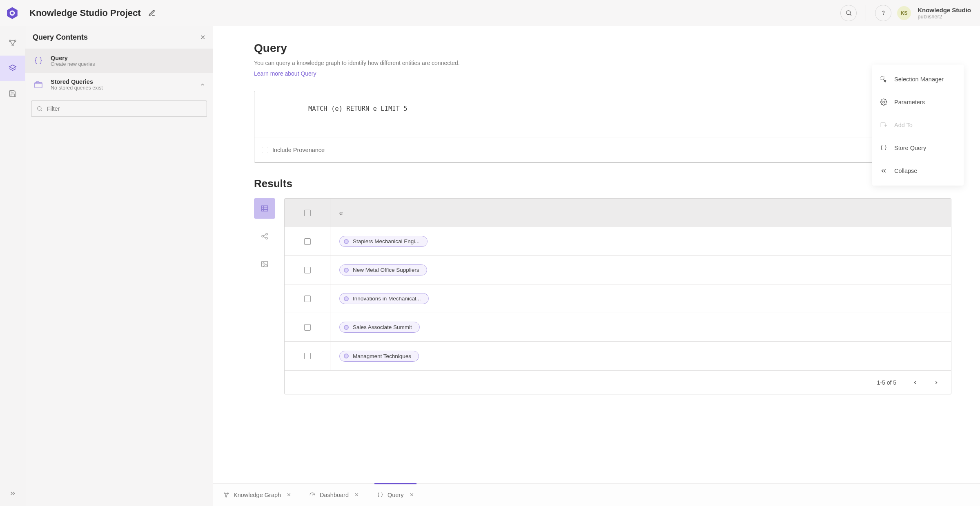  I want to click on menu-store-query: Store Query, so click(918, 148).